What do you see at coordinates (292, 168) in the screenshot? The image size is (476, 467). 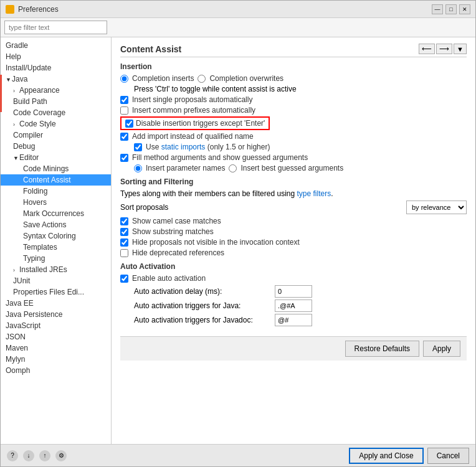 I see `insert-best-guessed-label: Insert best guessed arguments` at bounding box center [292, 168].